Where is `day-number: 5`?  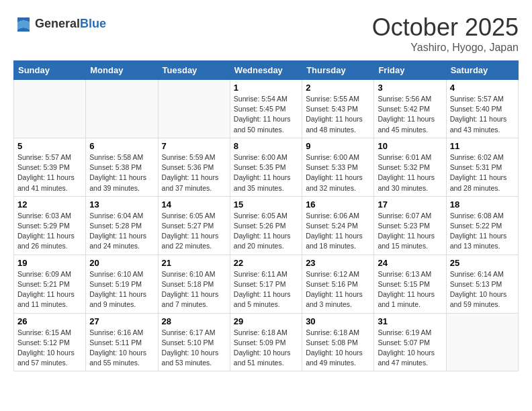
day-number: 5 is located at coordinates (50, 146).